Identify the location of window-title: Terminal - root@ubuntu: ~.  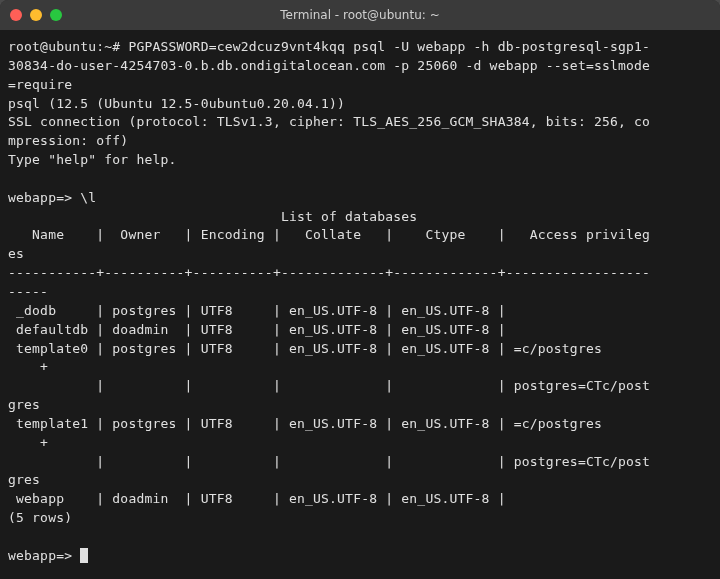
(360, 15).